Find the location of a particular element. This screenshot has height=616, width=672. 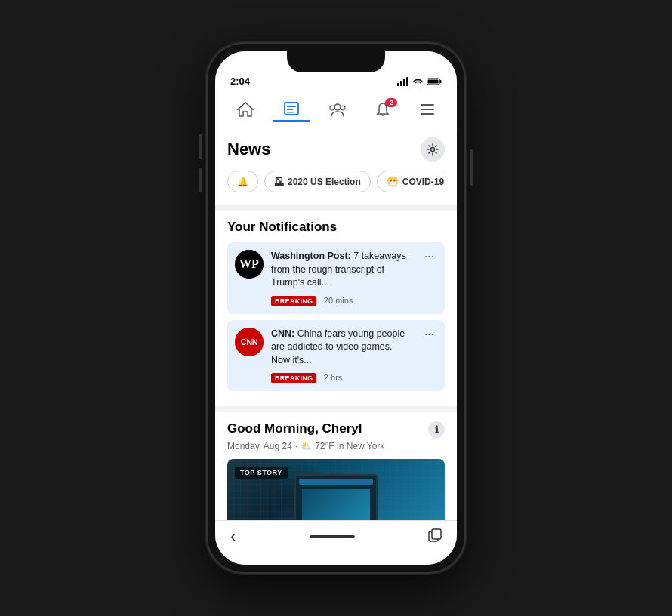

wp-breaking-badge: BREAKING is located at coordinates (294, 301).